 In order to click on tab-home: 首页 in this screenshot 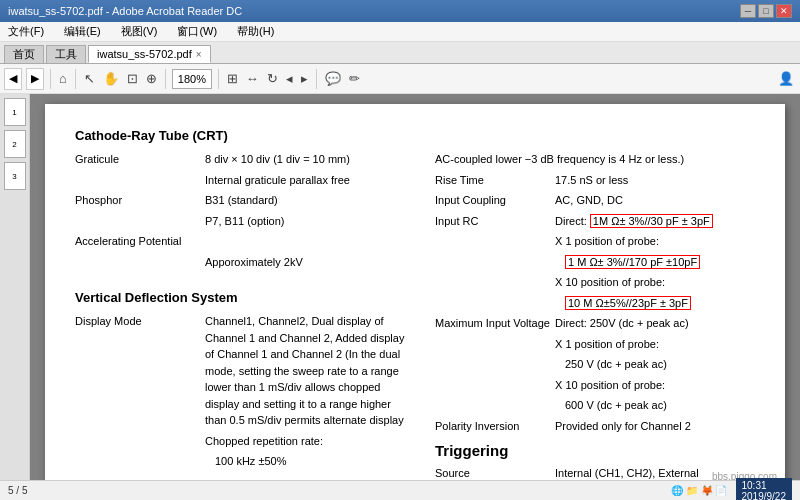, I will do `click(24, 54)`.